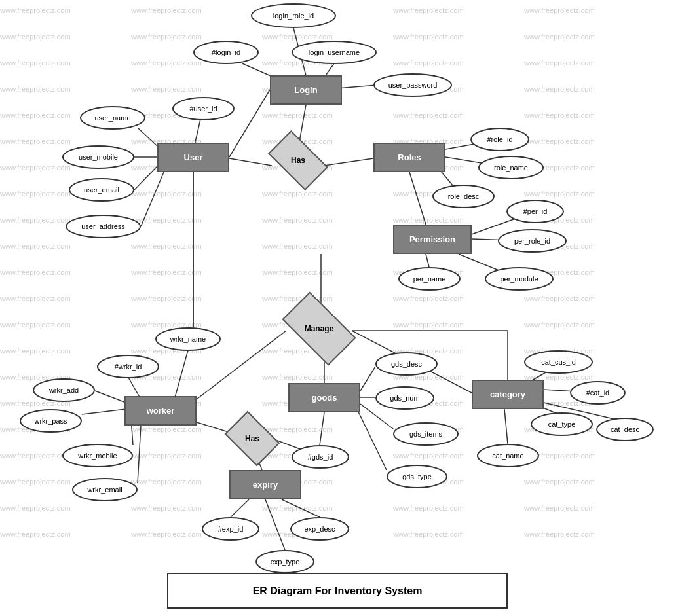 The height and width of the screenshot is (616, 680). Describe the element at coordinates (98, 456) in the screenshot. I see `attr-wrkr-mobile: wrkr_mobile` at that location.